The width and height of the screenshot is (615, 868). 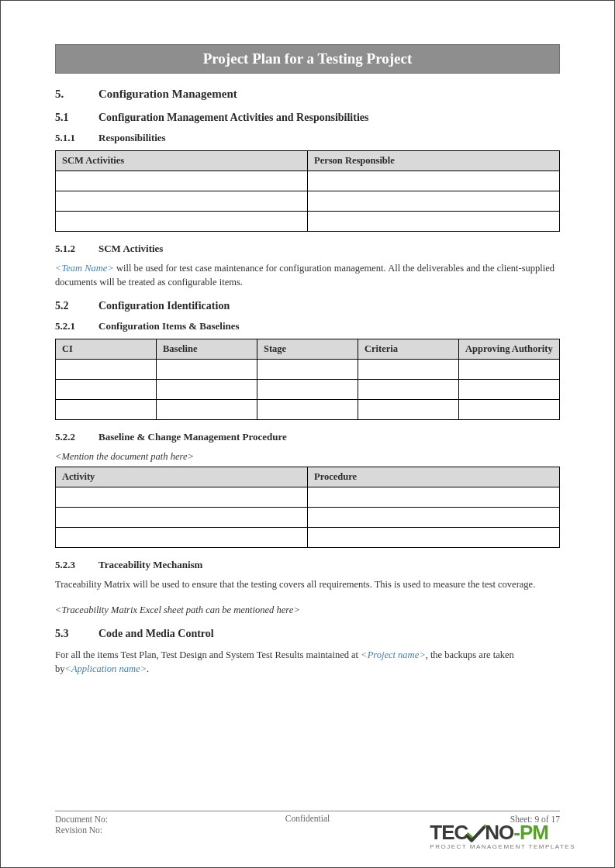 I want to click on code-media-paragraph: For all the items Test Plan, Test Design…, so click(x=307, y=662).